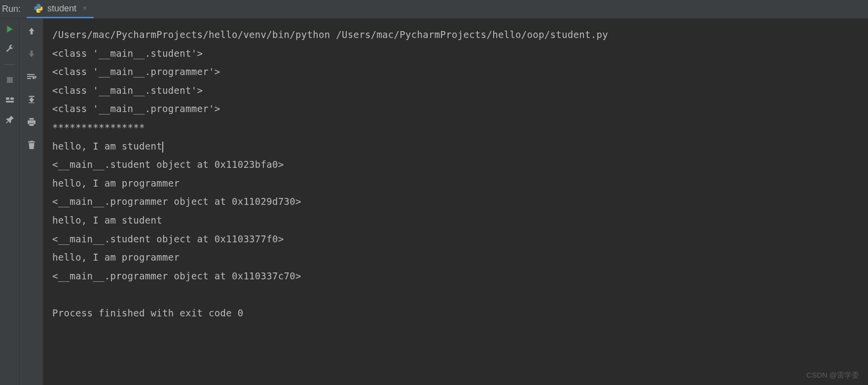 The height and width of the screenshot is (385, 868). Describe the element at coordinates (456, 239) in the screenshot. I see `console-line: <__main__.student object at 0x1103377f0>` at that location.